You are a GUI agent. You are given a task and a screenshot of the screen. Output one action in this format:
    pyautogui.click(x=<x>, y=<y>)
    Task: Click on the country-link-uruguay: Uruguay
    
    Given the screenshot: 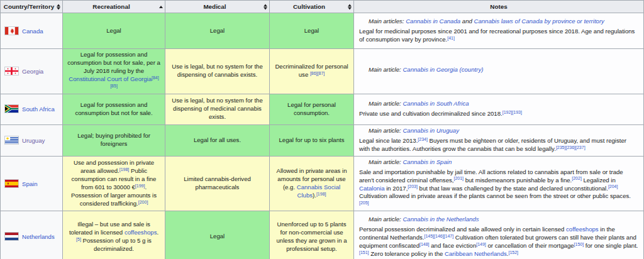 What is the action you would take?
    pyautogui.click(x=33, y=141)
    